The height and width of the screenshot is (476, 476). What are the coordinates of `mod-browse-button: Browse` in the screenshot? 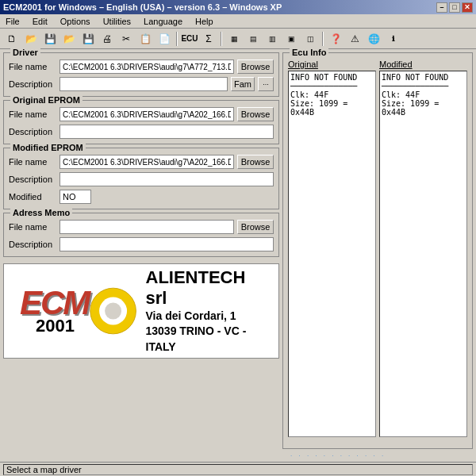 It's located at (255, 162).